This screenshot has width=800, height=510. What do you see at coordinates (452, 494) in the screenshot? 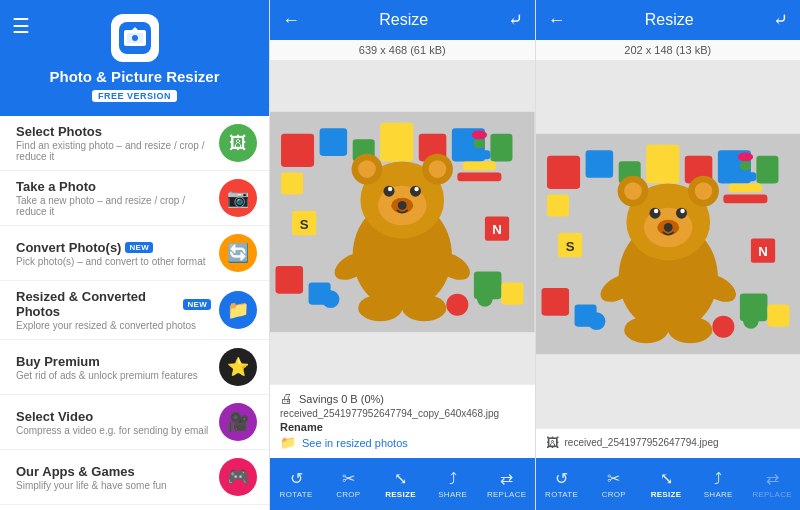
I see `toolbar-label-0-3: SHARE` at bounding box center [452, 494].